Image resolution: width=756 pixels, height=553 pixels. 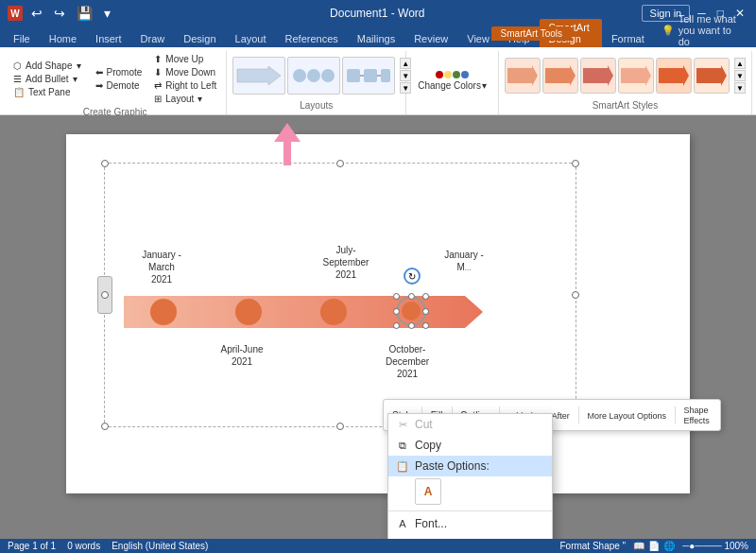 I want to click on color-circles, so click(x=452, y=75).